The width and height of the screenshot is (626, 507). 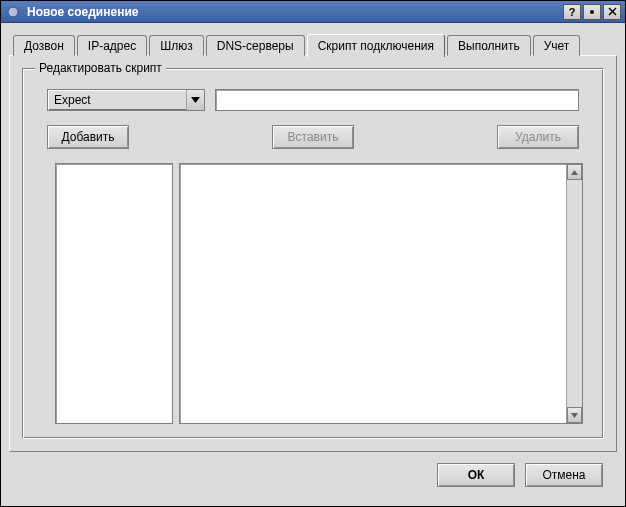 What do you see at coordinates (88, 137) in the screenshot?
I see `add-button: Добавить` at bounding box center [88, 137].